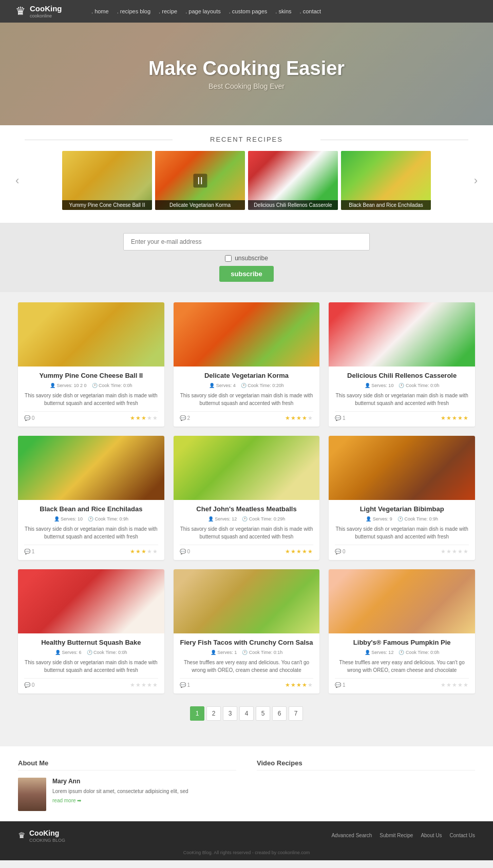  I want to click on subscribe-email-input, so click(246, 242).